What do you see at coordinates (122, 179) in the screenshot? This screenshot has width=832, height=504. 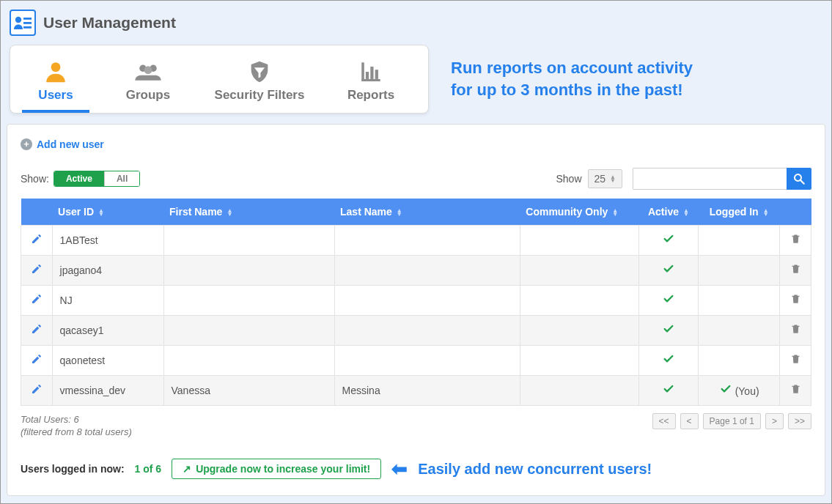 I see `toggle-all: All` at bounding box center [122, 179].